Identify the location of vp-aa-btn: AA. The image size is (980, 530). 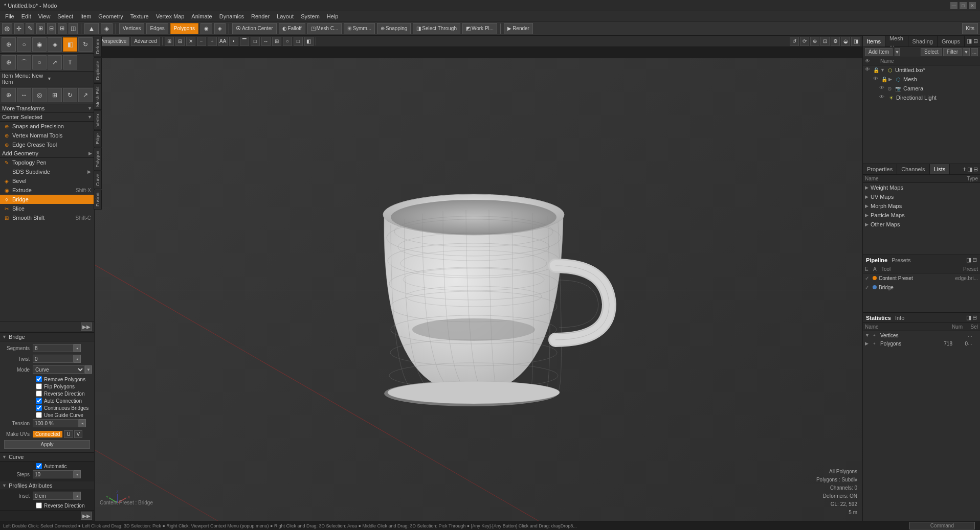
(223, 41).